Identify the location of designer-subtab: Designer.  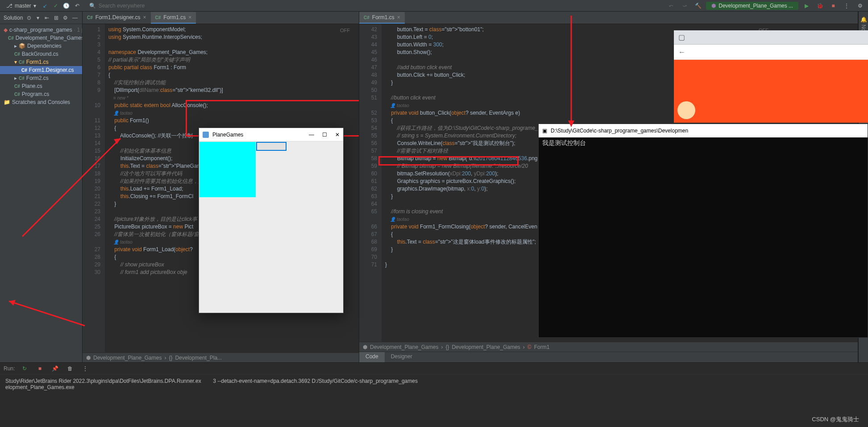
(402, 357).